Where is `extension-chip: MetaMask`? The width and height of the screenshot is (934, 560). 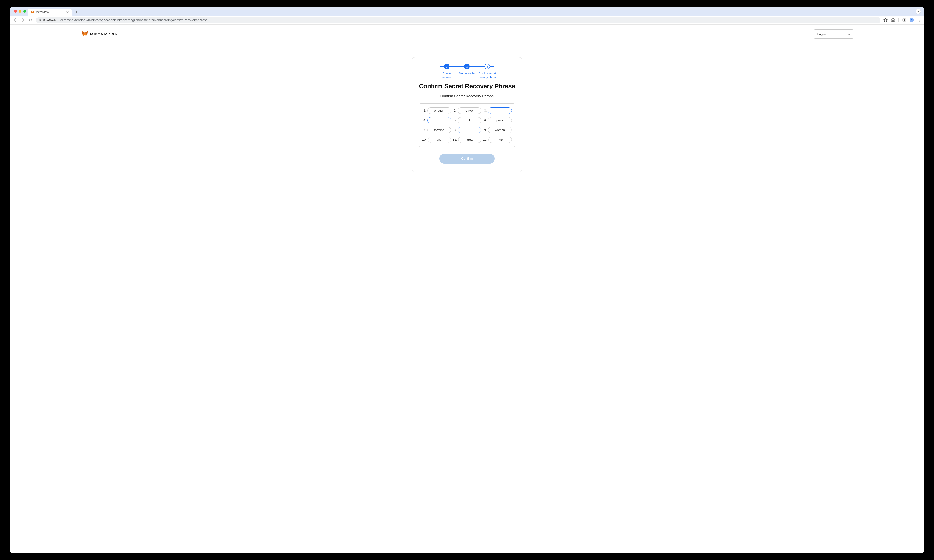
extension-chip: MetaMask is located at coordinates (47, 20).